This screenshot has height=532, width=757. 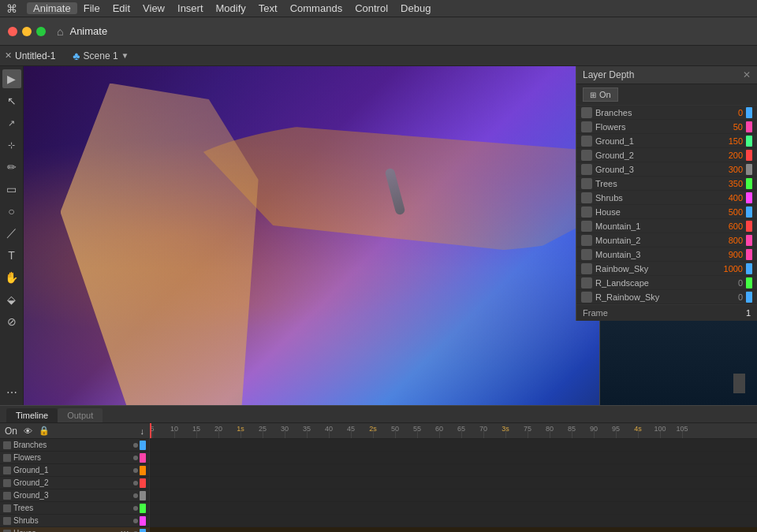 I want to click on tab-output: Output, so click(x=80, y=415).